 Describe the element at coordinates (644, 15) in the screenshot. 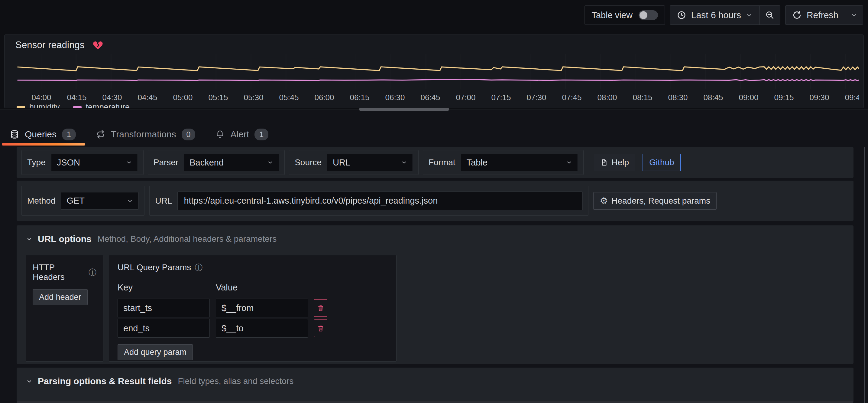

I see `toggle-knob` at that location.